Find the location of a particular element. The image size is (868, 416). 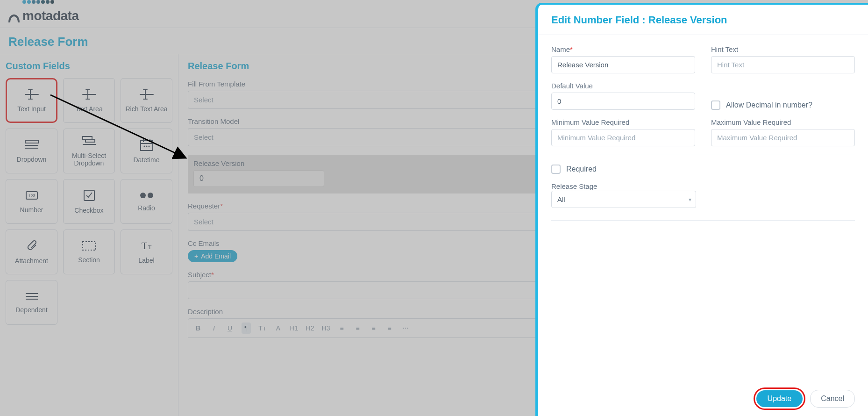

rte-h1-button: H1 is located at coordinates (294, 328).